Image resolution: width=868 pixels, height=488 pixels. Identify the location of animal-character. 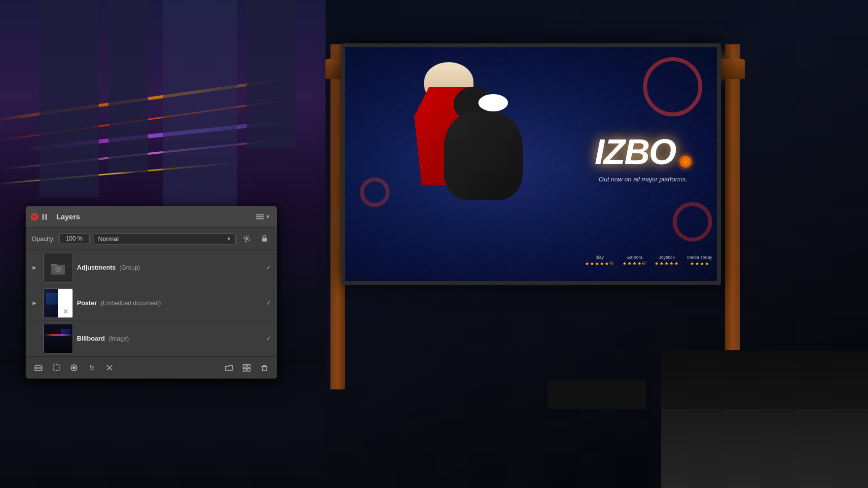
(483, 156).